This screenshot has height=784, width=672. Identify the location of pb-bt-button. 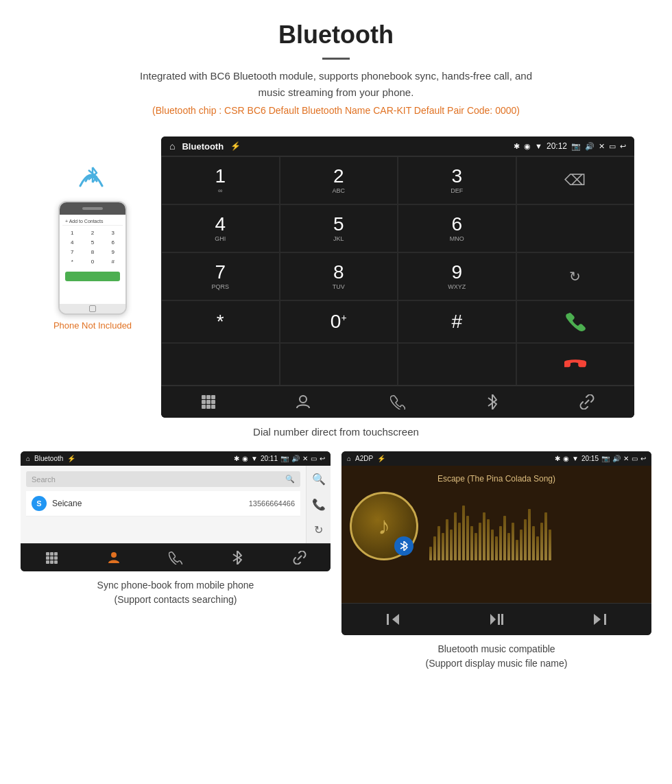
(237, 558).